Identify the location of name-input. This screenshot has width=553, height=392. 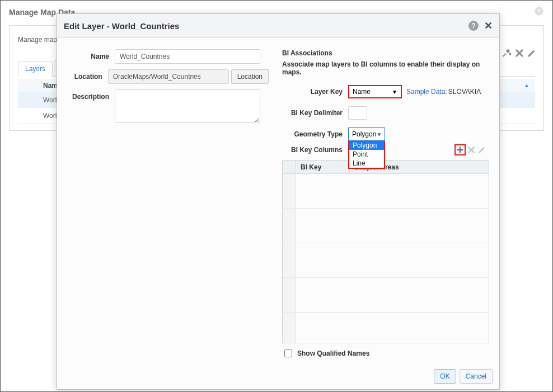
(188, 56).